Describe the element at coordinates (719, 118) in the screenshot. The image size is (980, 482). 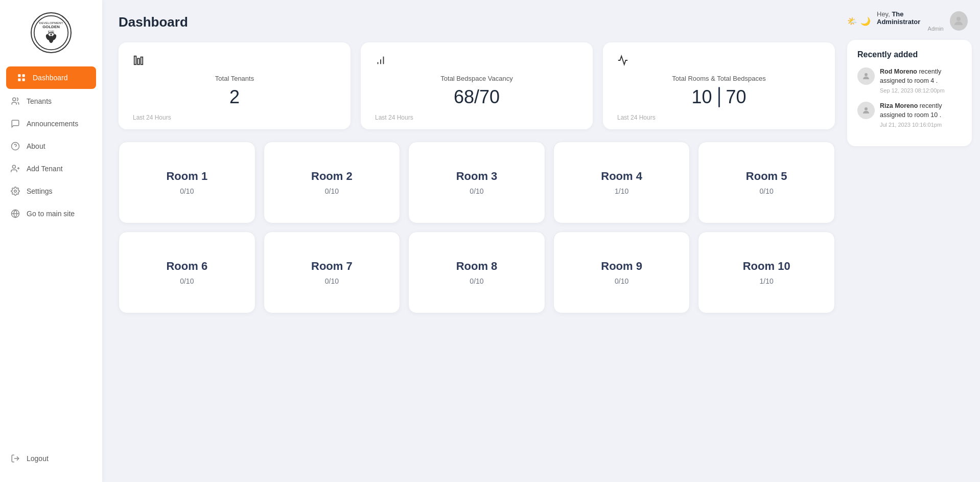
I see `stat-footer-rooms-bedspaces: Last 24 Hours` at that location.